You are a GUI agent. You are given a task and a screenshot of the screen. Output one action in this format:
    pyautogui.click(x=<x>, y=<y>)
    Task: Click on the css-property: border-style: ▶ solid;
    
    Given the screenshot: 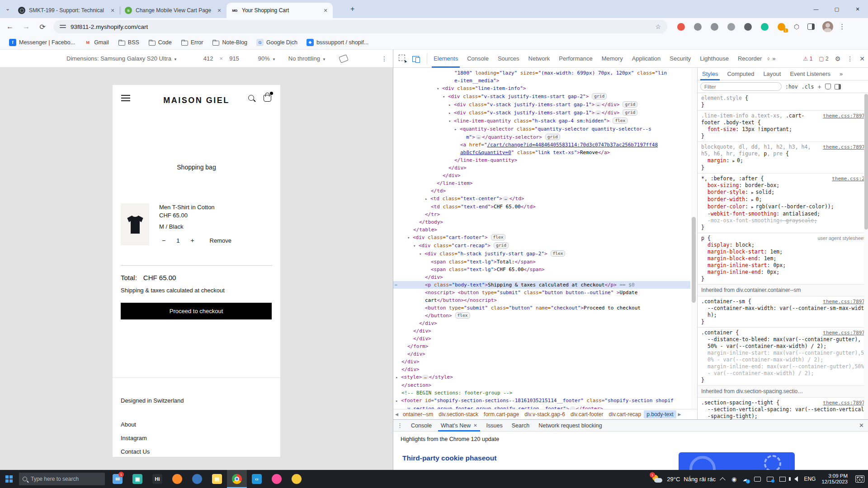 What is the action you would take?
    pyautogui.click(x=783, y=192)
    